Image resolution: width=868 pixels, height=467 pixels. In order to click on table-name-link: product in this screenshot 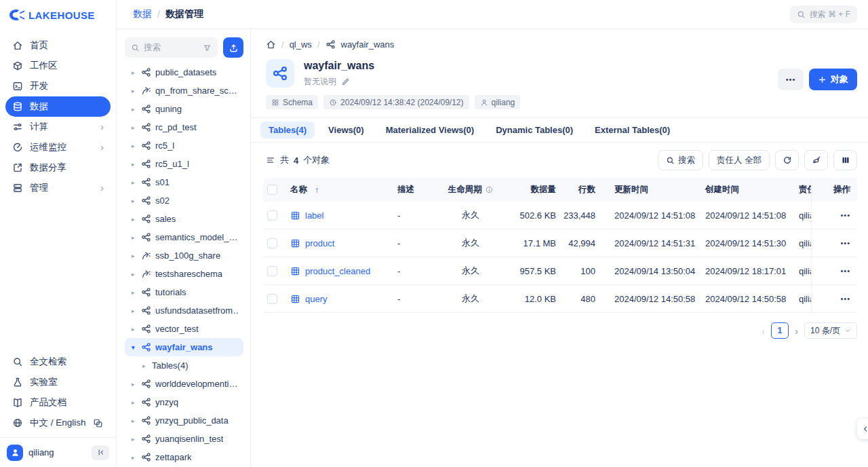, I will do `click(320, 243)`.